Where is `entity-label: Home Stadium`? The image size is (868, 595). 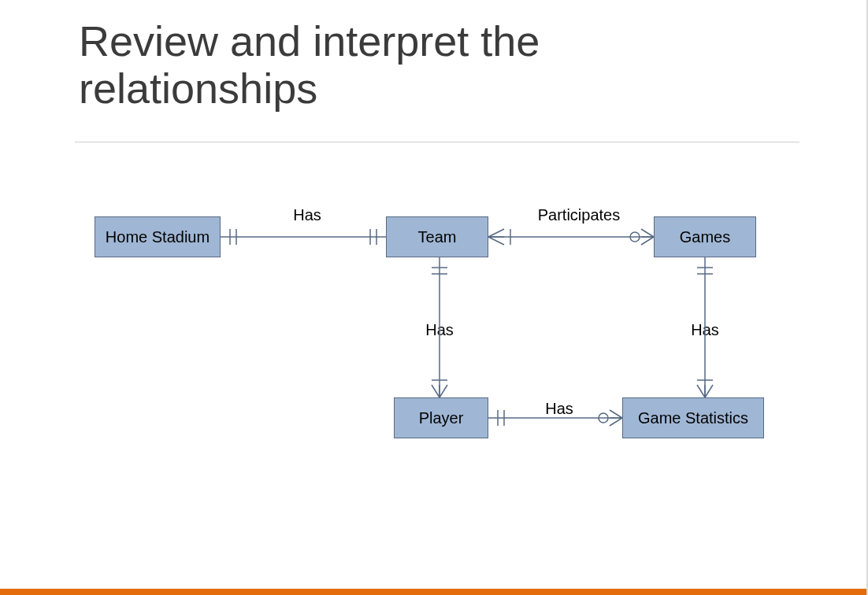
entity-label: Home Stadium is located at coordinates (158, 238).